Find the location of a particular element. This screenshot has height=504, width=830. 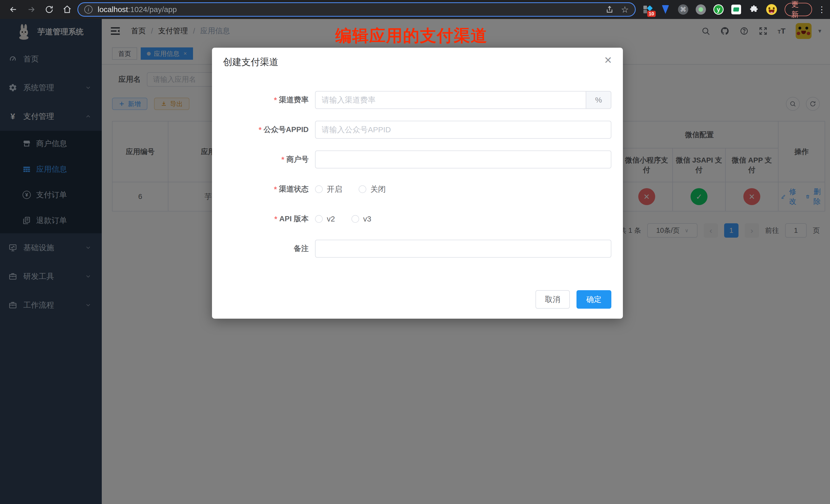

extension-icons: 10 ⌘ y is located at coordinates (709, 9).